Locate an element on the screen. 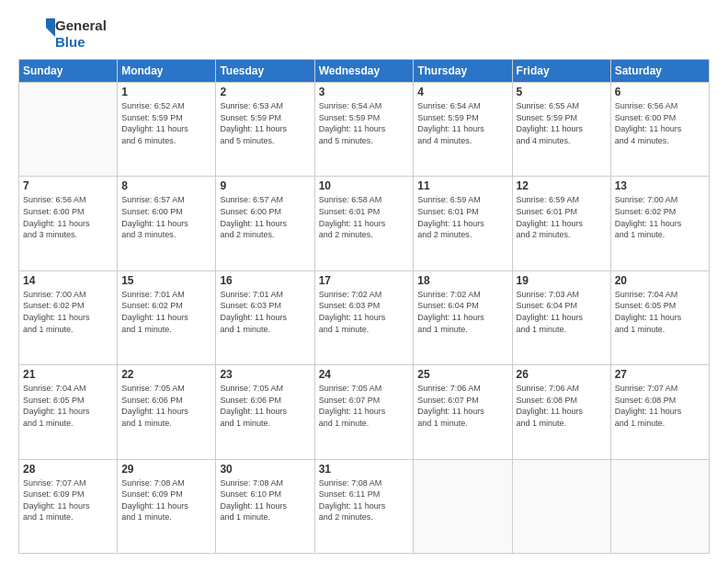  calendar-header-row: SundayMondayTuesdayWednesdayThursdayFrid… is located at coordinates (364, 72).